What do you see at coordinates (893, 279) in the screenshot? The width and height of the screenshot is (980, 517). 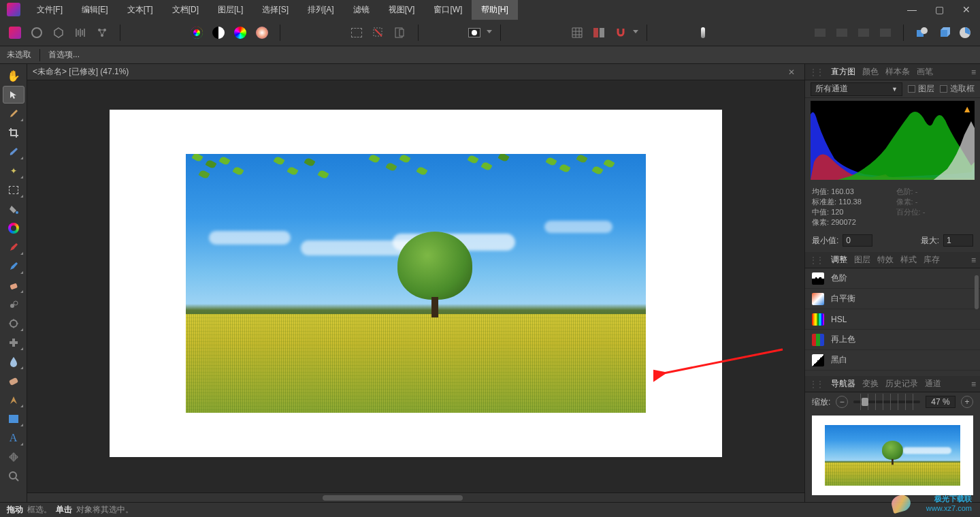 I see `adjust-levels: 色阶` at bounding box center [893, 279].